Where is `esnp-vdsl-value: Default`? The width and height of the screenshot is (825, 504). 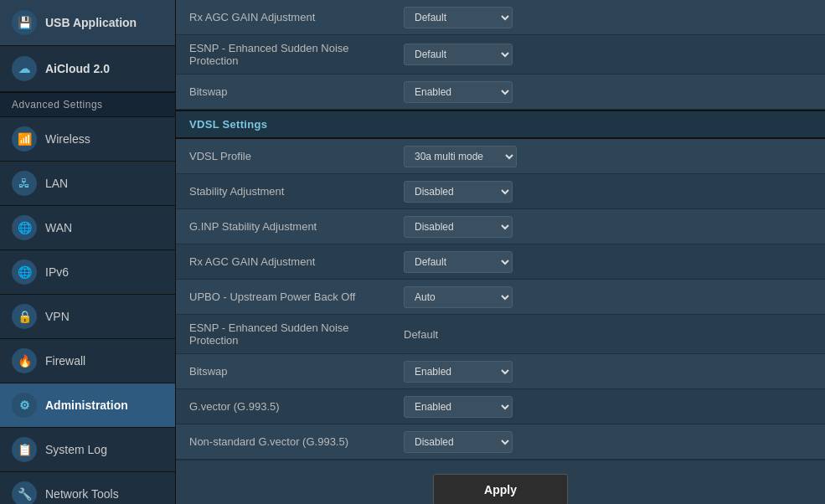
esnp-vdsl-value: Default is located at coordinates (610, 335).